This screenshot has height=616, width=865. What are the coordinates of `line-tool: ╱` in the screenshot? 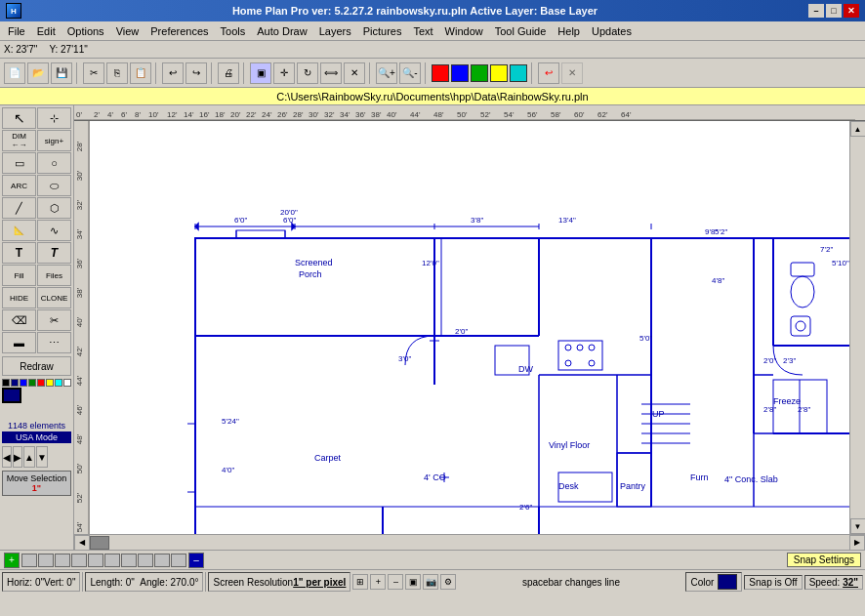 It's located at (20, 208).